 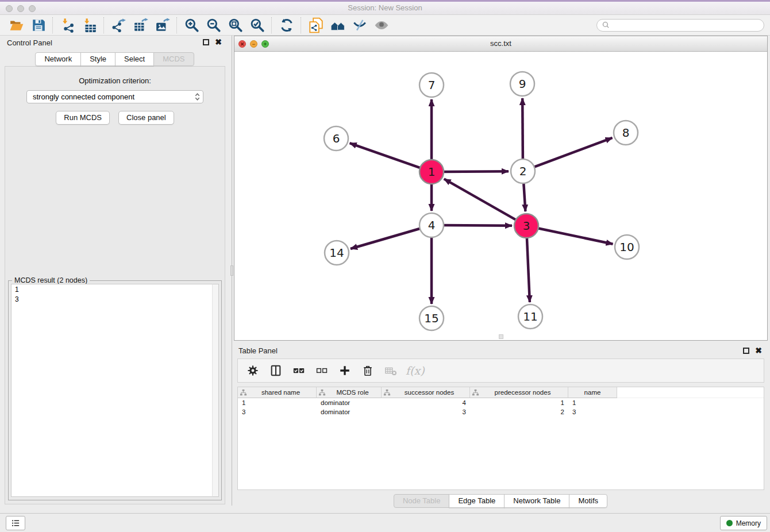 What do you see at coordinates (174, 59) in the screenshot?
I see `tab-mcds: MCDS` at bounding box center [174, 59].